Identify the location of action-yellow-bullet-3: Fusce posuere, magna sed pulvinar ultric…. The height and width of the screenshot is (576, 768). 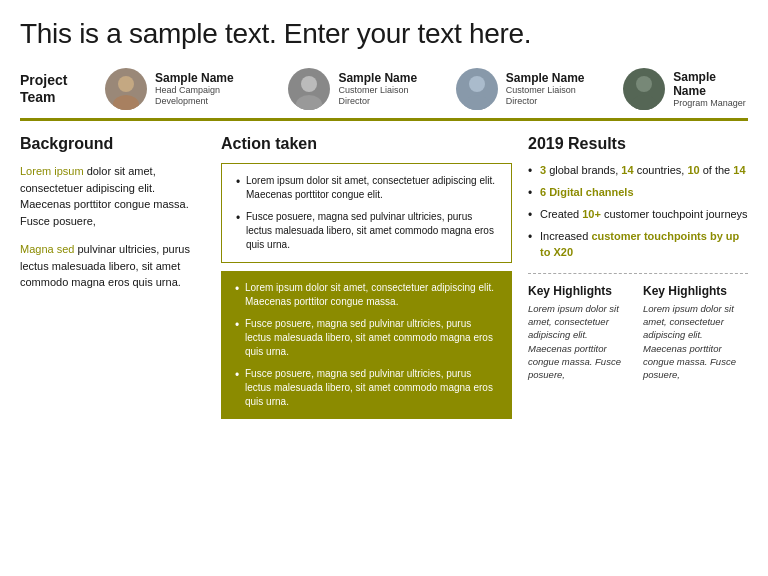
(366, 388).